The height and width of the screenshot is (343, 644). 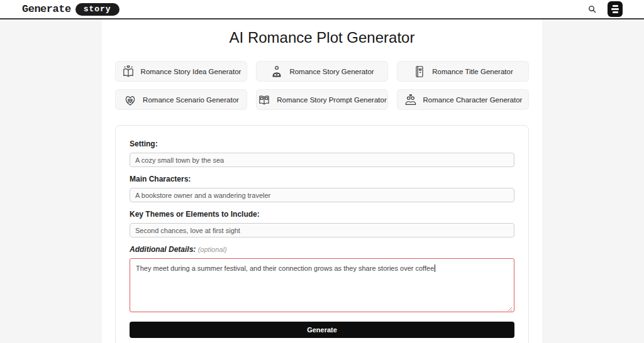 What do you see at coordinates (411, 100) in the screenshot?
I see `two-characters-icon` at bounding box center [411, 100].